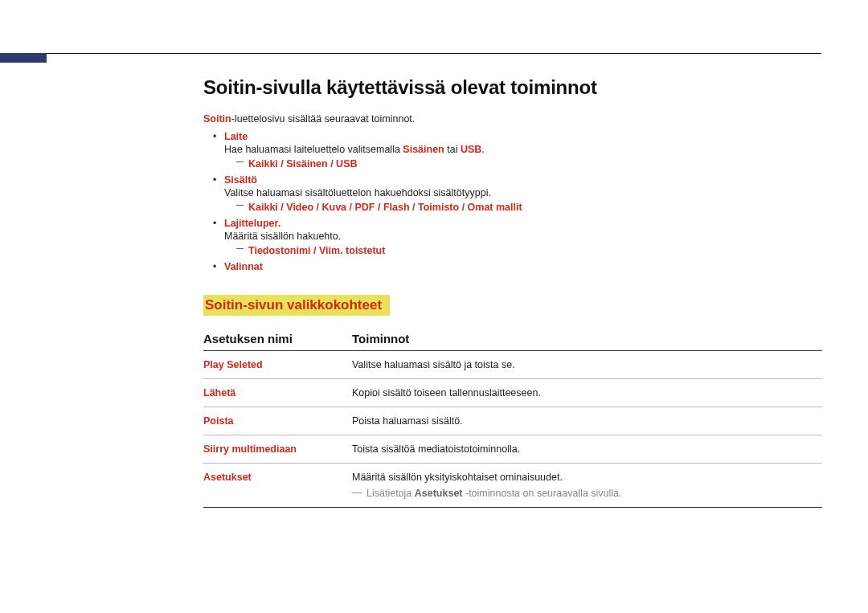 The image size is (868, 613). I want to click on feature-lajittelu-sub: Tiedostonimi / Viim. toistetut, so click(523, 251).